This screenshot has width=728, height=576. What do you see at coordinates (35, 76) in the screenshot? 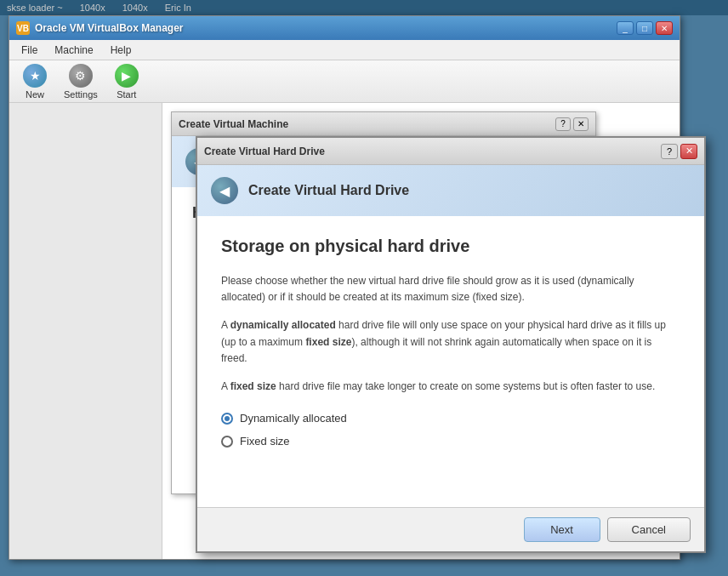
I see `new-icon: ★` at bounding box center [35, 76].